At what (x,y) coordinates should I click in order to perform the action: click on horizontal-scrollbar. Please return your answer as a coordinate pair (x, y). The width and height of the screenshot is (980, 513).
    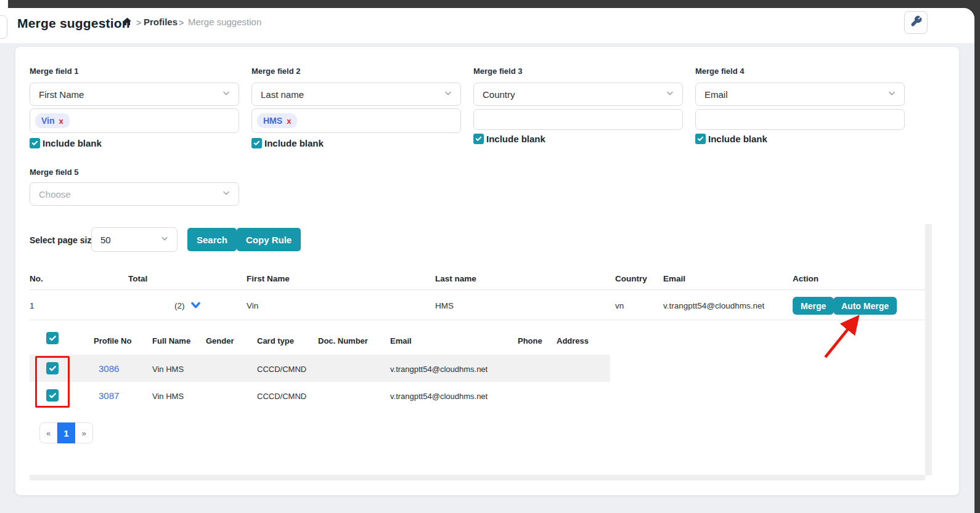
    Looking at the image, I should click on (477, 478).